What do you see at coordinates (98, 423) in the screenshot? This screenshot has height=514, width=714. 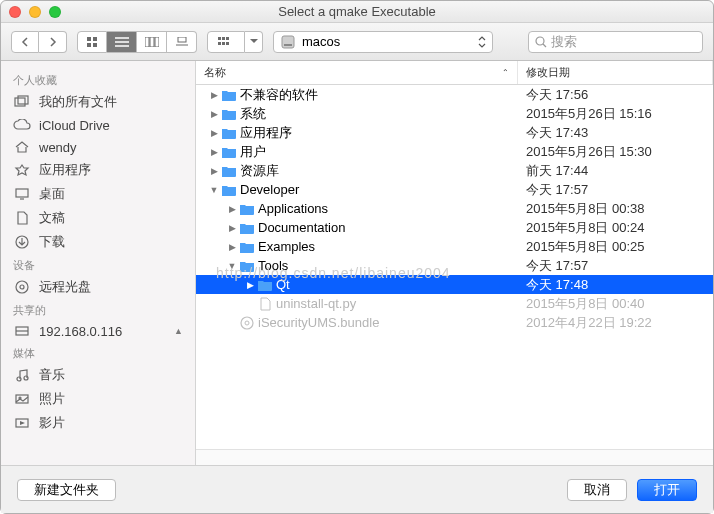 I see `sidebar-item: 影片` at bounding box center [98, 423].